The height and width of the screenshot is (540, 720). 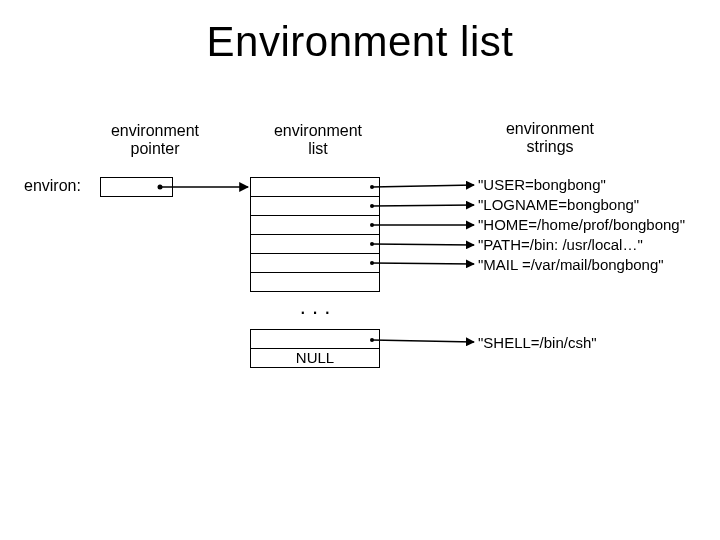 I want to click on header-strings-text: environmentstrings, so click(x=550, y=138).